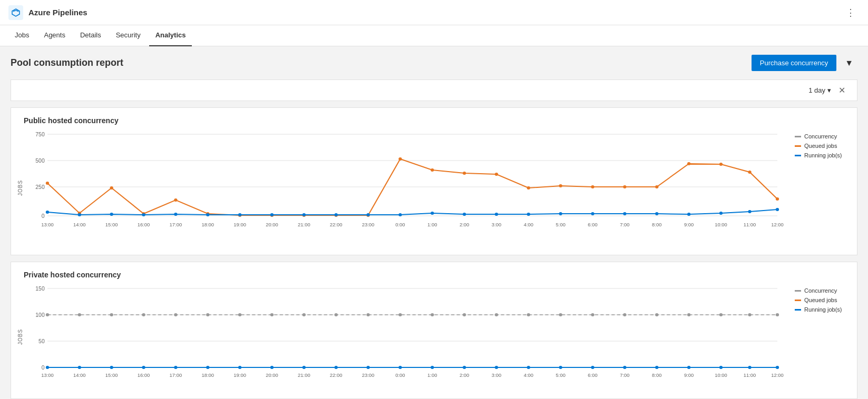 The height and width of the screenshot is (399, 868). I want to click on svg-text: 9:00, so click(689, 225).